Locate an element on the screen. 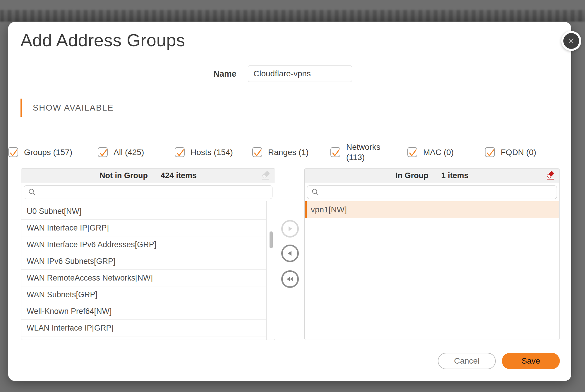 This screenshot has width=585, height=392. clear-selection-button is located at coordinates (266, 176).